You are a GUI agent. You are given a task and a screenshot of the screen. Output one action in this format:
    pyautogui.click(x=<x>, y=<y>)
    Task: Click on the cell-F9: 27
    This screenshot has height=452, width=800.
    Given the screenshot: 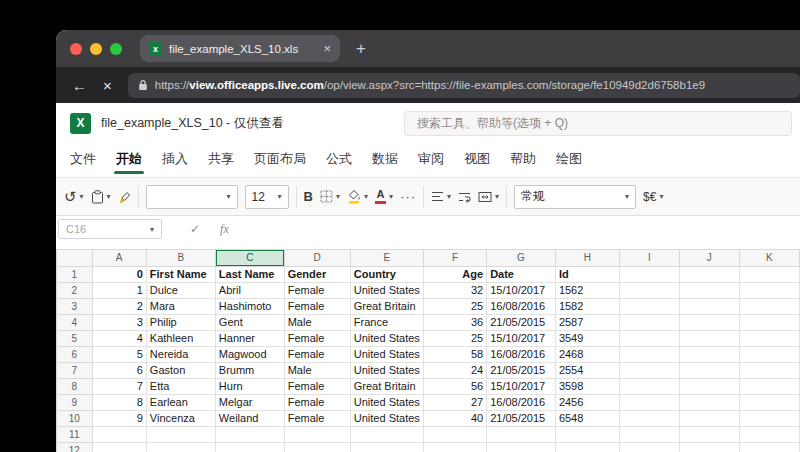 What is the action you would take?
    pyautogui.click(x=454, y=403)
    